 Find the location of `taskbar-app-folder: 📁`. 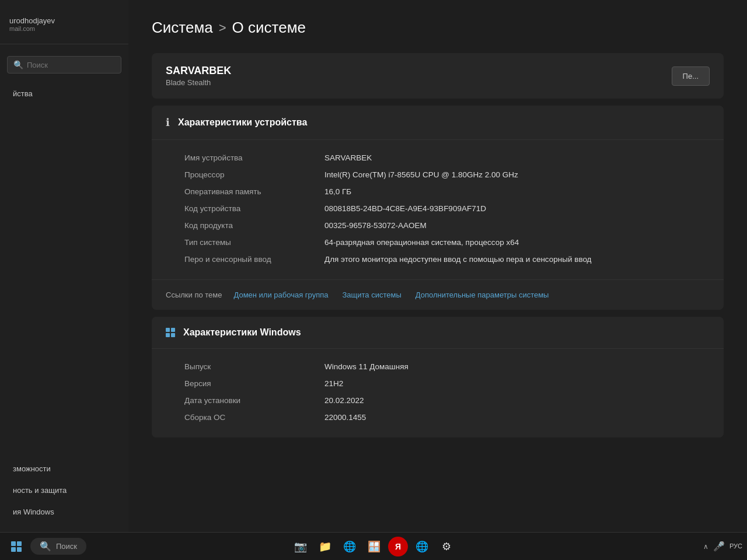

taskbar-app-folder: 📁 is located at coordinates (325, 547).